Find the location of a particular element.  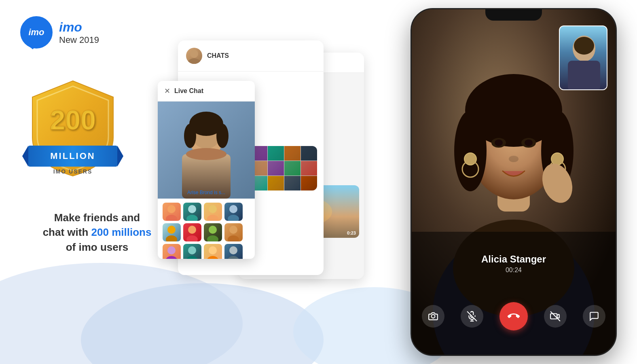

live-chat-person-image: Arise Brond is s... is located at coordinates (206, 150).